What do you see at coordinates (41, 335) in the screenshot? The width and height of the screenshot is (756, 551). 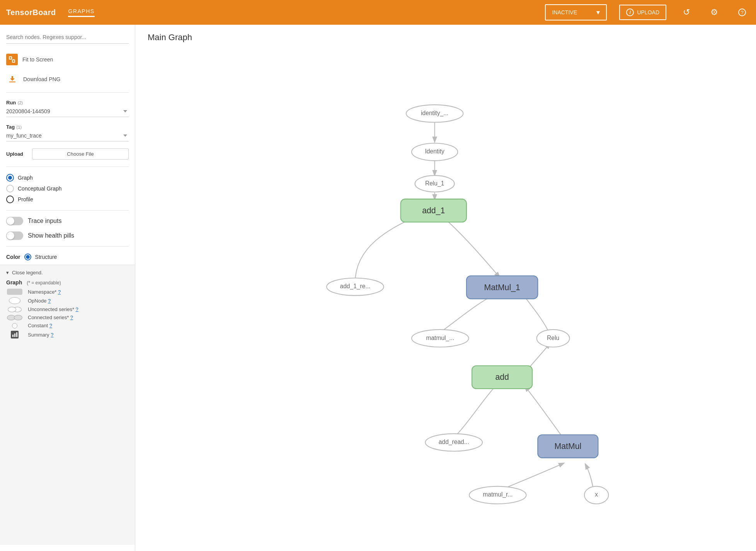 I see `legend-summary-label: Summary ?` at bounding box center [41, 335].